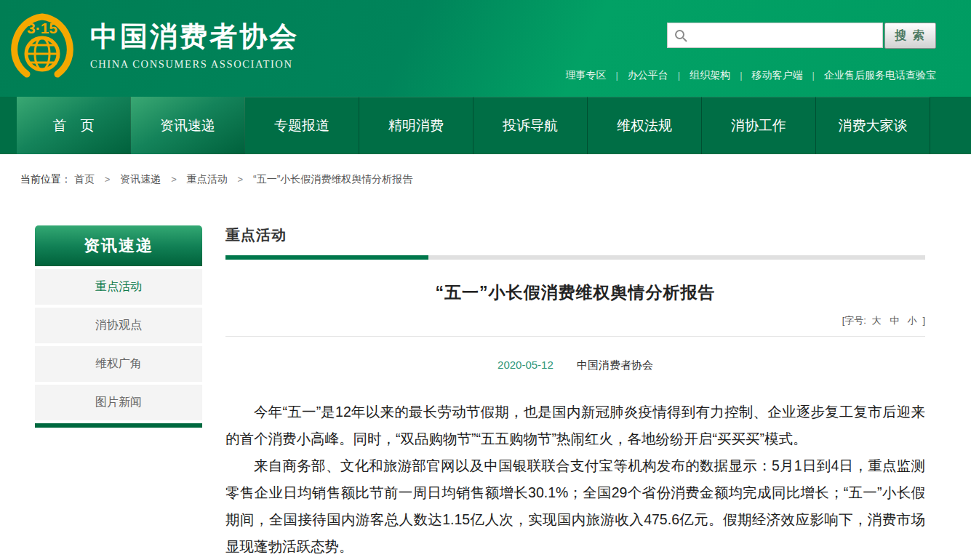 Image resolution: width=971 pixels, height=560 pixels. What do you see at coordinates (873, 126) in the screenshot?
I see `nav-item-label: 消费大家谈` at bounding box center [873, 126].